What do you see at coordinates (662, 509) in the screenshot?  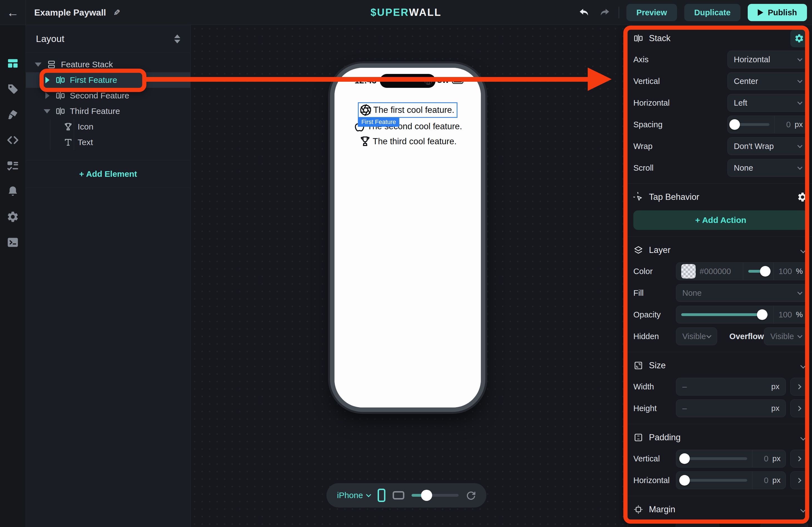 I see `section-title: Margin` at bounding box center [662, 509].